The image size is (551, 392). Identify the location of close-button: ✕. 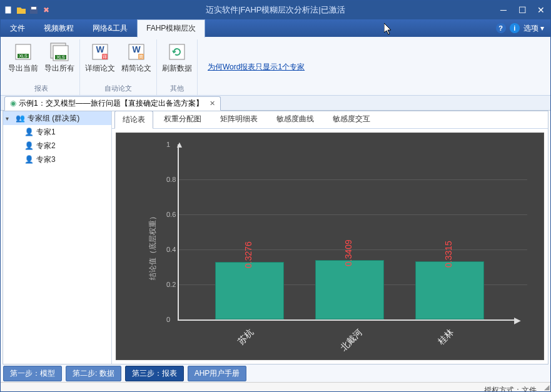
(541, 10).